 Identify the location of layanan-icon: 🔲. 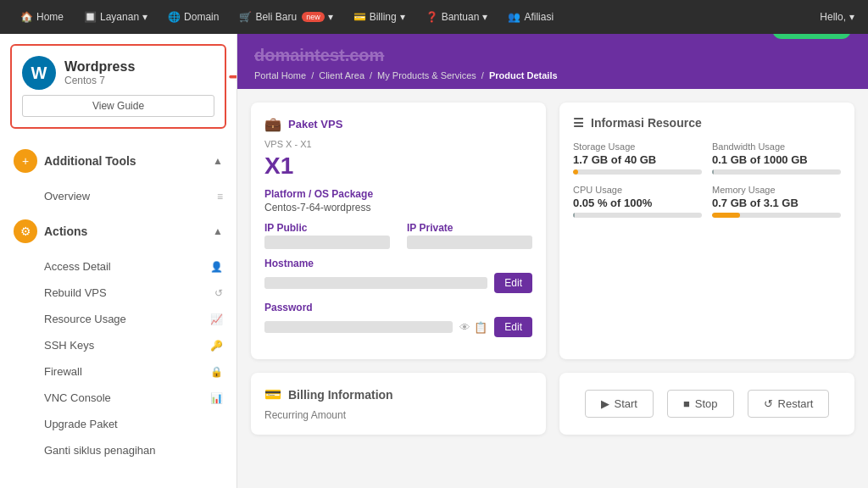
(90, 17).